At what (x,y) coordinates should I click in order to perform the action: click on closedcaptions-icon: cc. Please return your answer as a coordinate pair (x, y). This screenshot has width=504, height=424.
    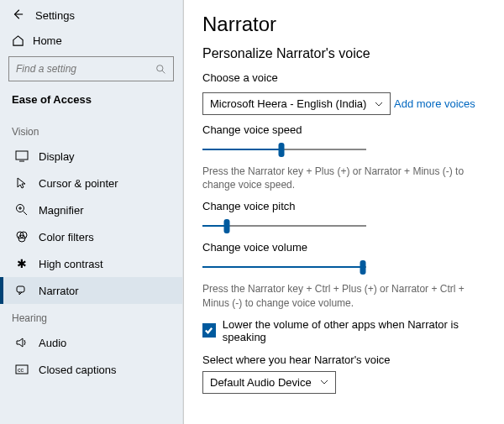
    Looking at the image, I should click on (22, 369).